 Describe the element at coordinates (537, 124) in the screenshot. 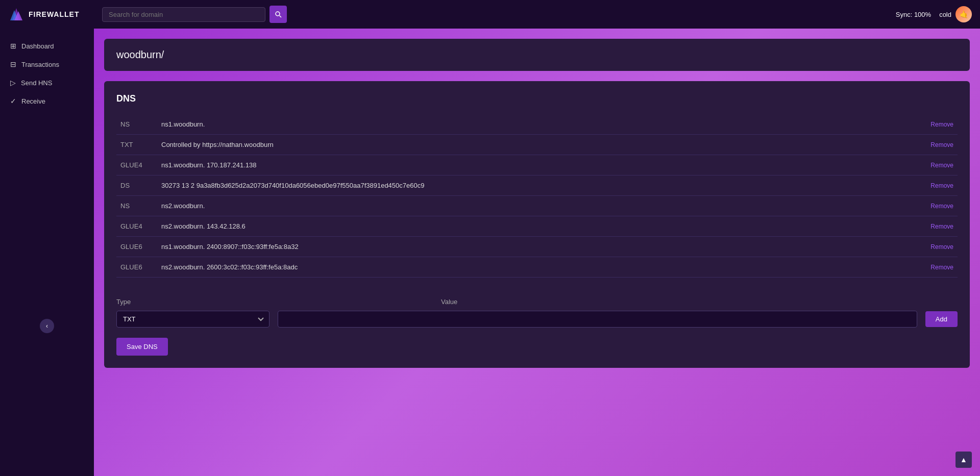

I see `record-value: ns1.woodburn.` at that location.